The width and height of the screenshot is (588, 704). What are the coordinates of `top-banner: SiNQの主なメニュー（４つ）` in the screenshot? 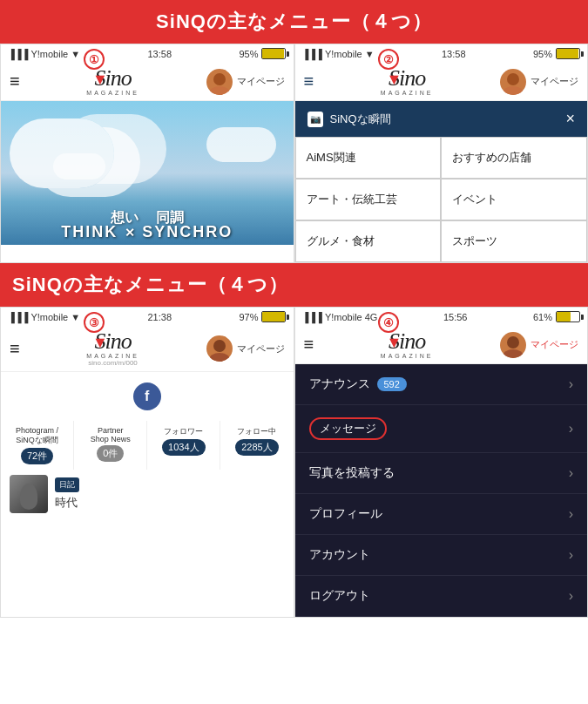 It's located at (294, 22).